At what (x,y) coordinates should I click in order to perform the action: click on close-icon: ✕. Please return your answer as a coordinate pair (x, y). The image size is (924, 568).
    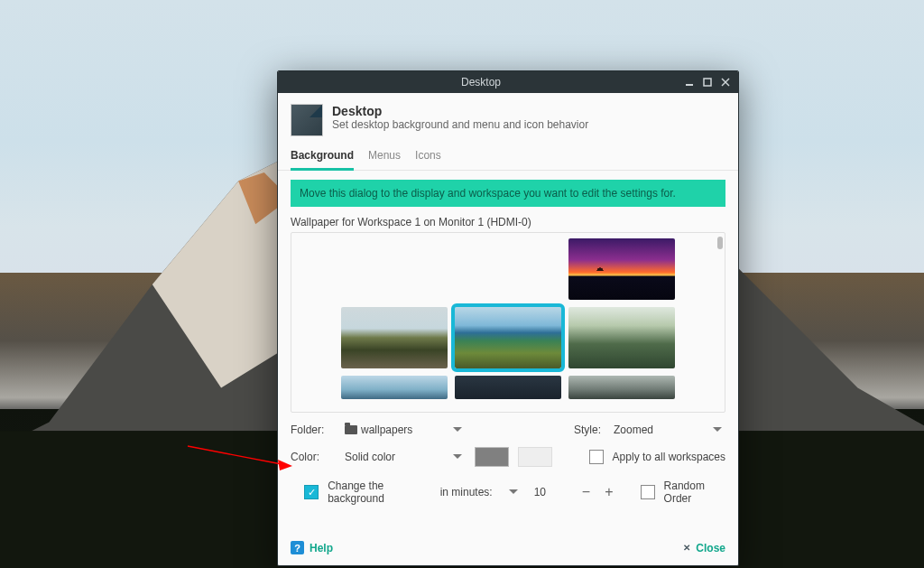
    Looking at the image, I should click on (687, 547).